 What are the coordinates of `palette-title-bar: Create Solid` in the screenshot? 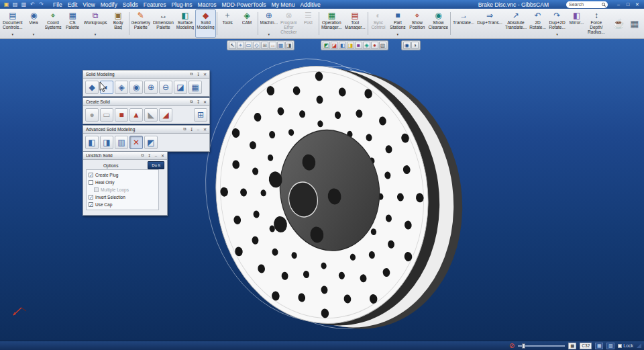 It's located at (146, 102).